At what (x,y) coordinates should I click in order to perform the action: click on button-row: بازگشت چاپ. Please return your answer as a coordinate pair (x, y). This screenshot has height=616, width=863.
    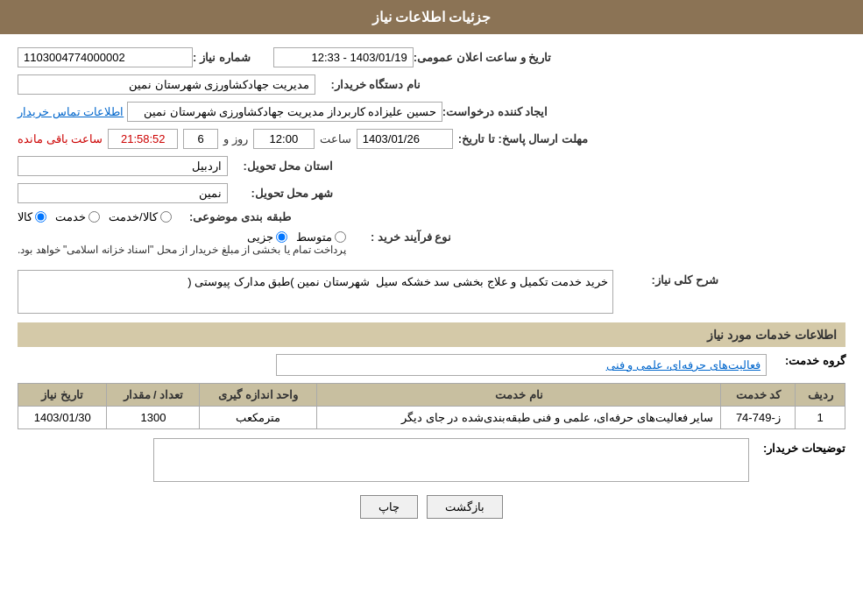
    Looking at the image, I should click on (431, 515).